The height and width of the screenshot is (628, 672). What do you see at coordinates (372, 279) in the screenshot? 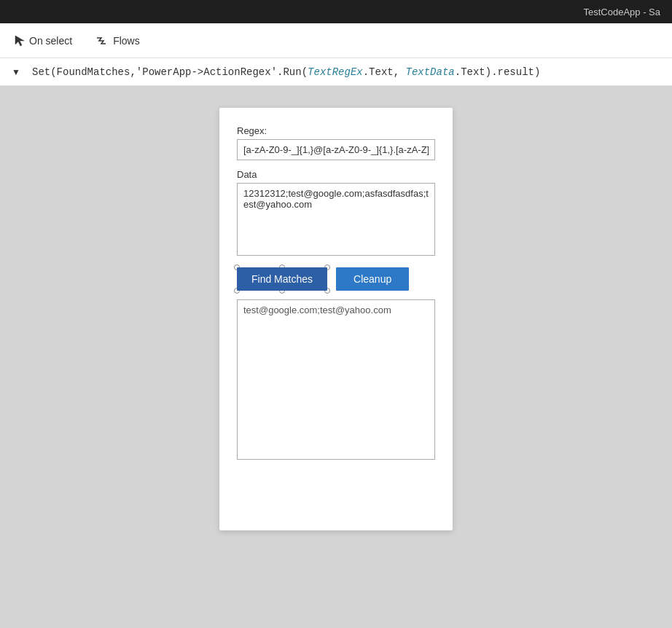
I see `cleanup-button: Cleanup` at bounding box center [372, 279].